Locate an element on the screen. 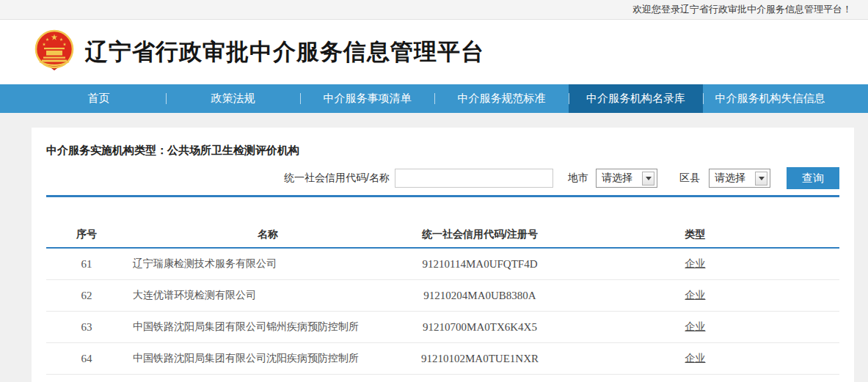 The image size is (868, 382). row-number: 62 is located at coordinates (87, 296).